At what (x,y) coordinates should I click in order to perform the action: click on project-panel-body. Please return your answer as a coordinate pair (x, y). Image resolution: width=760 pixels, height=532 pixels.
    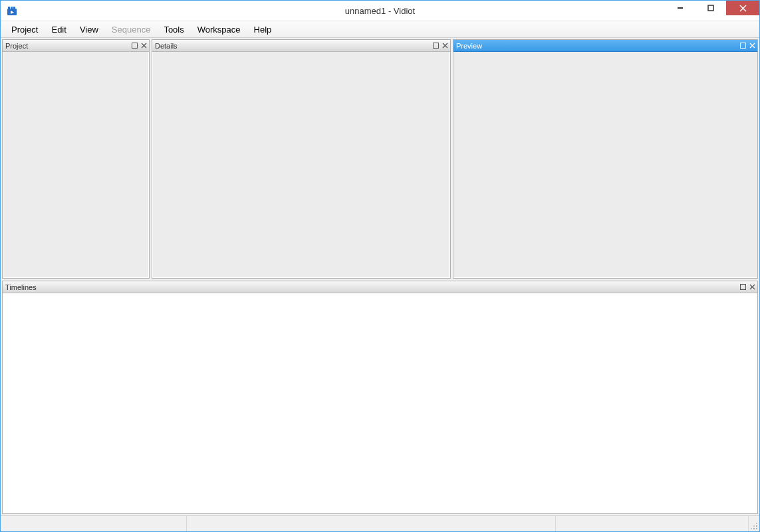
    Looking at the image, I should click on (76, 165).